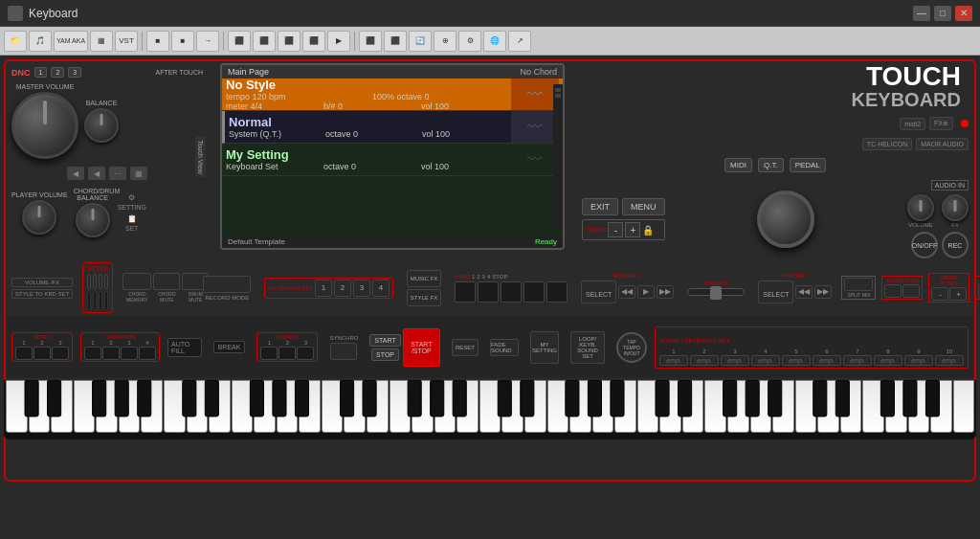  What do you see at coordinates (55, 398) in the screenshot?
I see `black-key-0-1.5` at bounding box center [55, 398].